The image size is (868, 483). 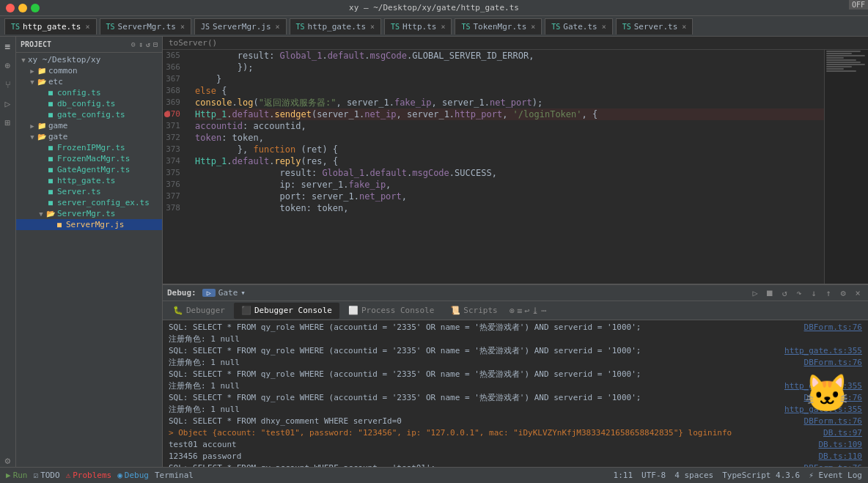 I want to click on debug-source-link: DB.ts:110, so click(x=840, y=457).